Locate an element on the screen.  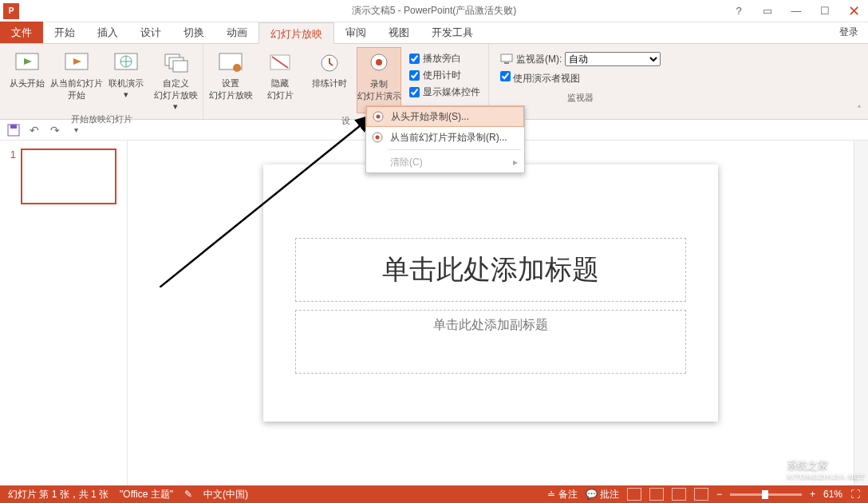
setup-icon is located at coordinates (231, 63).